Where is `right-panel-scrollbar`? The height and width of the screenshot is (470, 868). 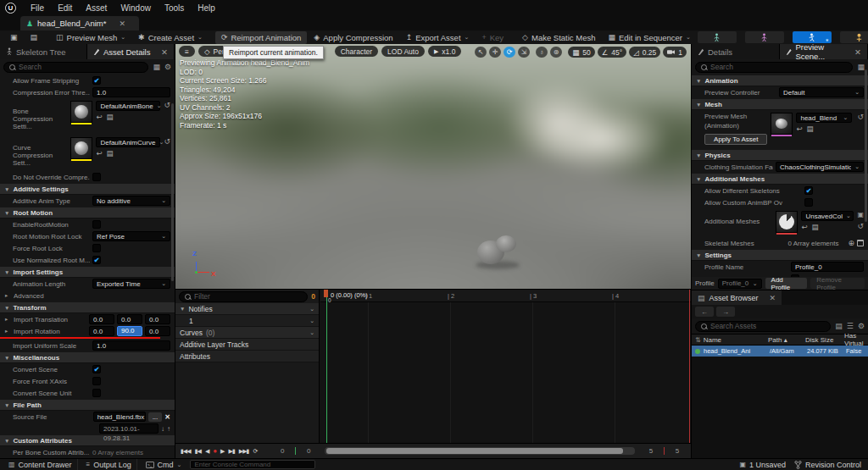 right-panel-scrollbar is located at coordinates (866, 146).